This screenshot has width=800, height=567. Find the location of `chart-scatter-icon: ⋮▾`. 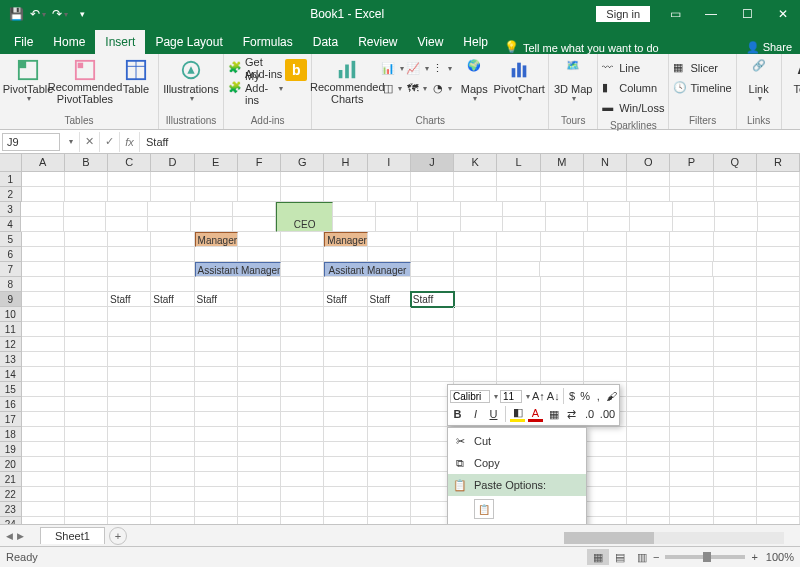

chart-scatter-icon: ⋮▾ is located at coordinates (442, 68).